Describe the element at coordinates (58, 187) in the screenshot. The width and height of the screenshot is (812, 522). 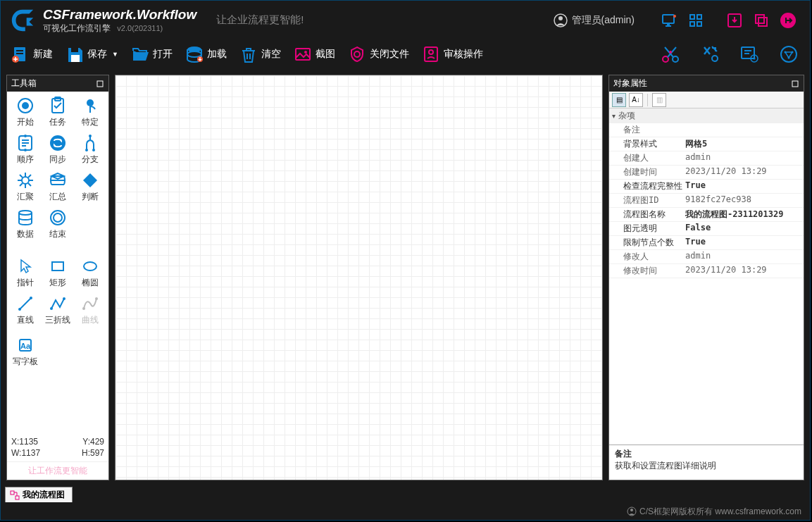
I see `tool-汇总: 汇总` at that location.